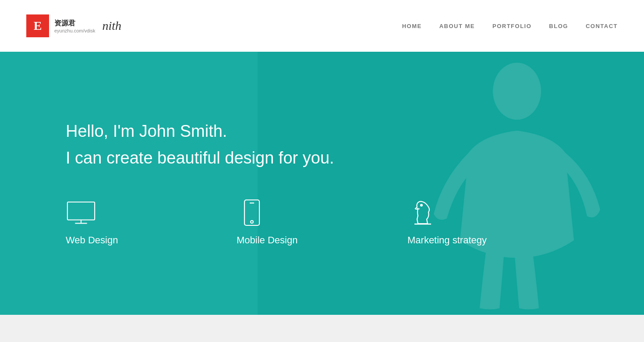  Describe the element at coordinates (510, 26) in the screenshot. I see `main-nav: HOME ABOUT ME PORTFOLIO BLOG CONTACT` at that location.